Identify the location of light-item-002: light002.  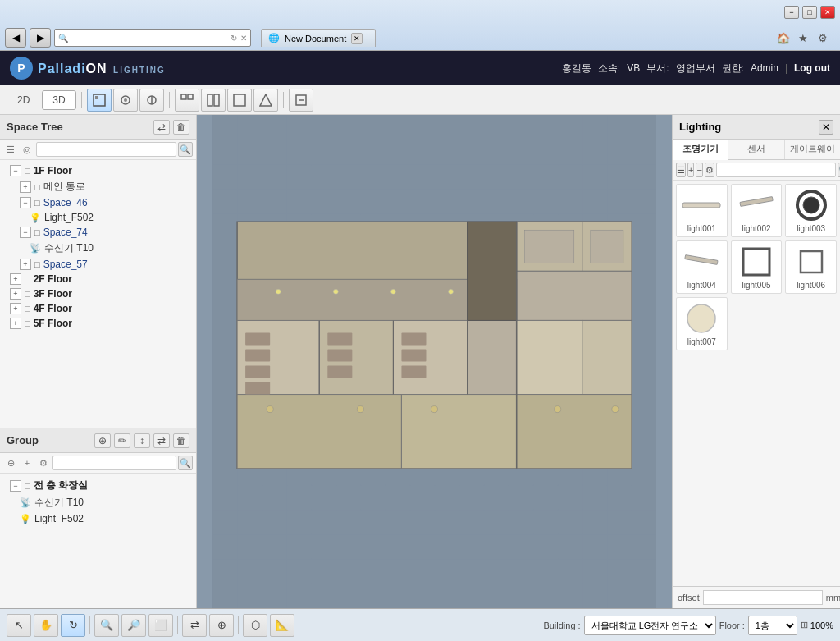
(756, 210).